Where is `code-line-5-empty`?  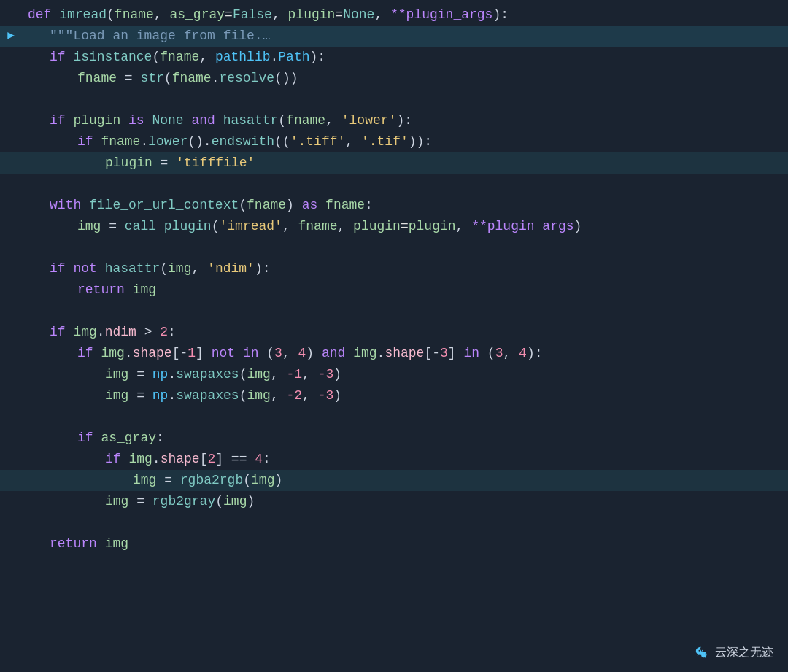
code-line-5-empty is located at coordinates (394, 99).